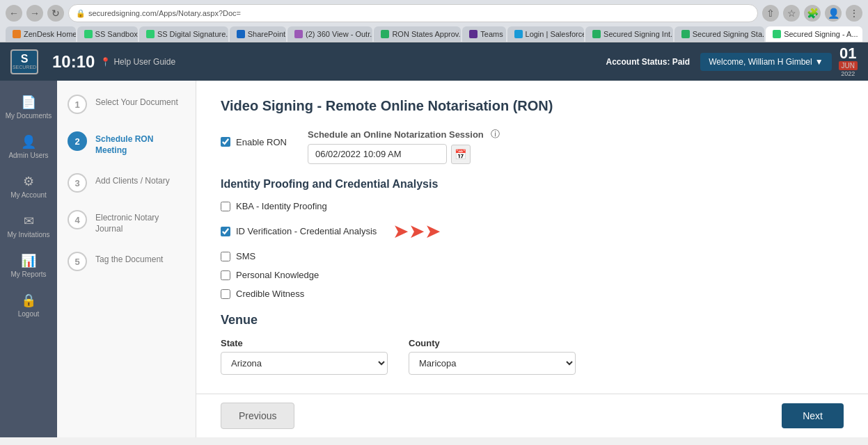 The image size is (868, 445). Describe the element at coordinates (377, 154) in the screenshot. I see `datetime-input` at that location.